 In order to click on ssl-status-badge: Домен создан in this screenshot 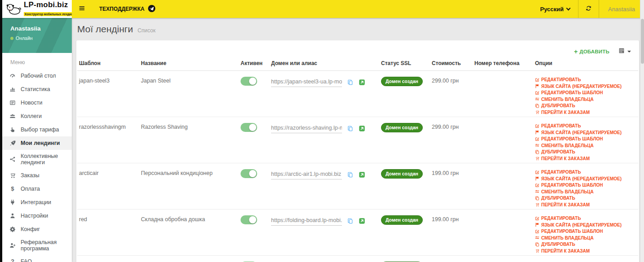, I will do `click(402, 127)`.